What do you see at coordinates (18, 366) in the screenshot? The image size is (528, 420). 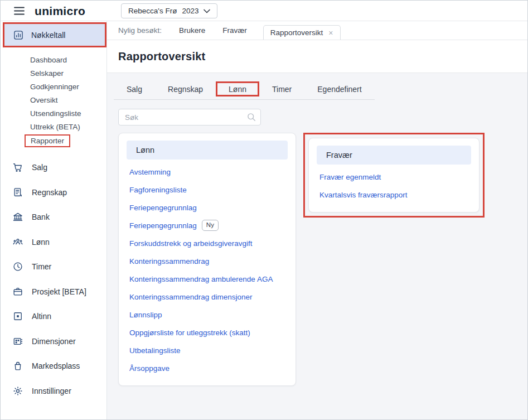 I see `shopping-bag-icon` at bounding box center [18, 366].